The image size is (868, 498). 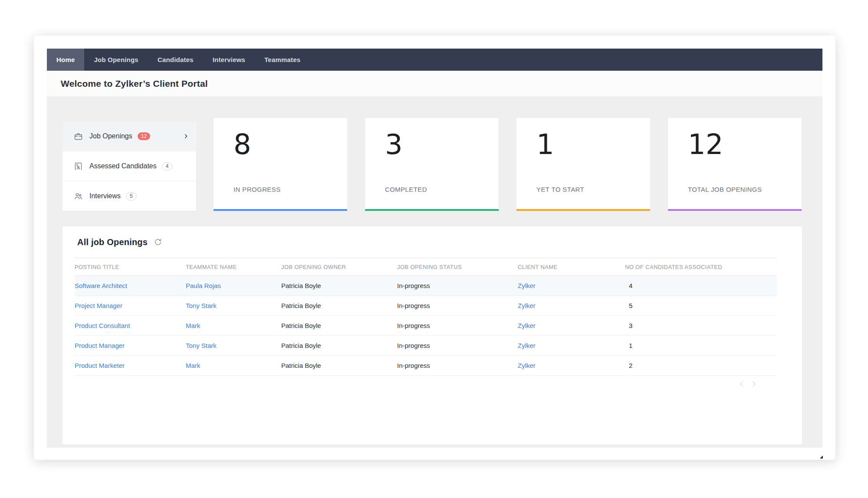 I want to click on stat-value: 3, so click(x=394, y=144).